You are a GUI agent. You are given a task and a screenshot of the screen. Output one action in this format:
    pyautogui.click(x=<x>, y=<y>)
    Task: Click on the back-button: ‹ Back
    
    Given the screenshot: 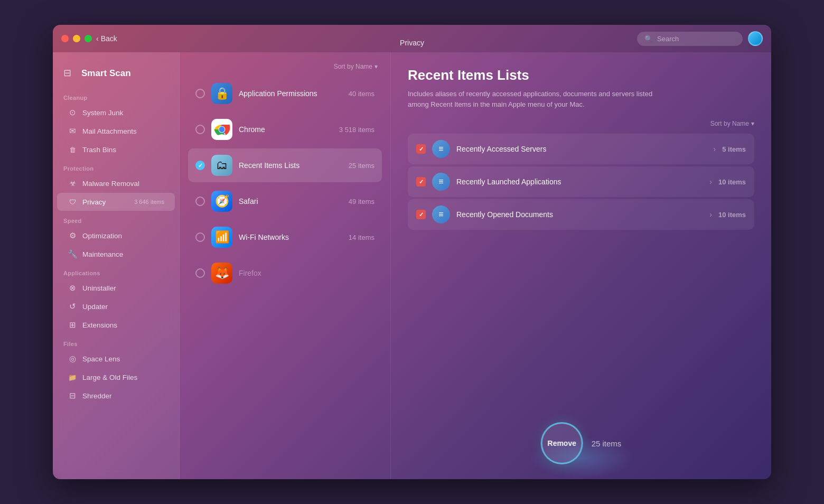 What is the action you would take?
    pyautogui.click(x=107, y=39)
    